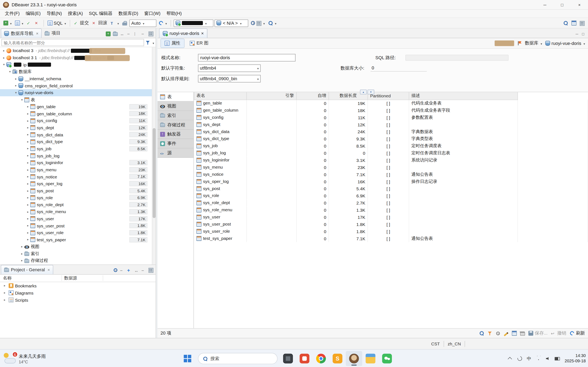  Describe the element at coordinates (391, 210) in the screenshot. I see `grid-row: sys_role_menu 0 1.3K [ ]` at that location.